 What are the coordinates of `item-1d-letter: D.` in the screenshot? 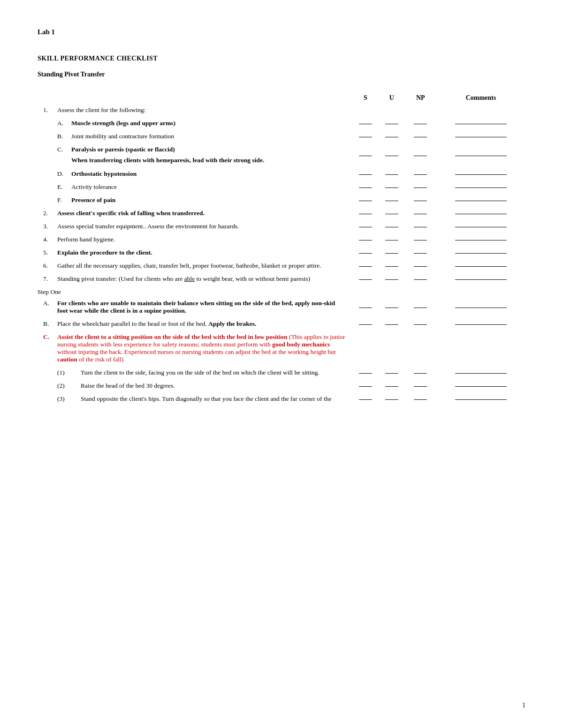 It's located at (61, 174).